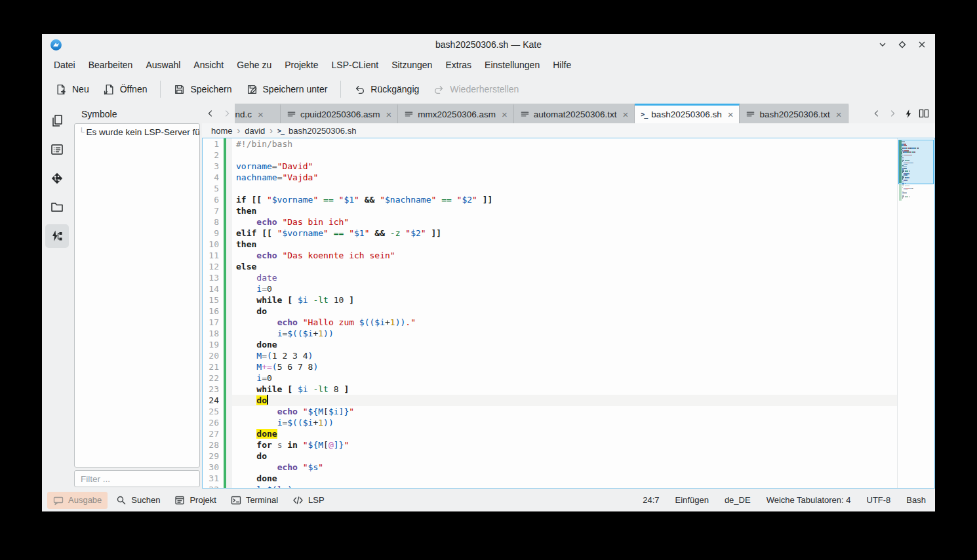 This screenshot has height=560, width=977. I want to click on line-number: 4, so click(211, 177).